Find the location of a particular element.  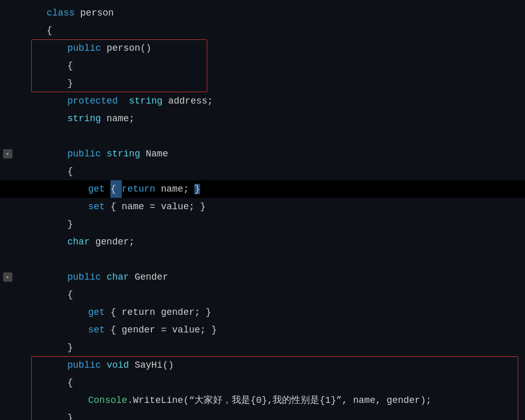

token: Name is located at coordinates (154, 154).